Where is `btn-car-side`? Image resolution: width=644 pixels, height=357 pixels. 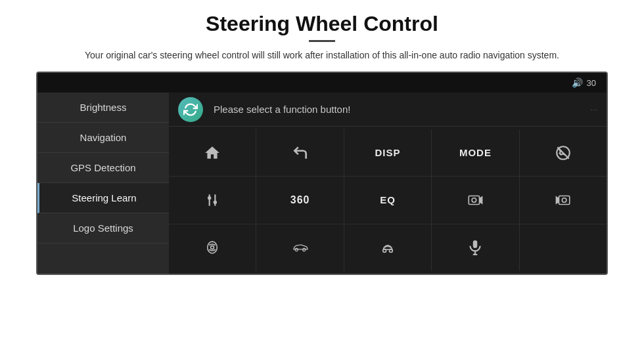
btn-car-side is located at coordinates (300, 248).